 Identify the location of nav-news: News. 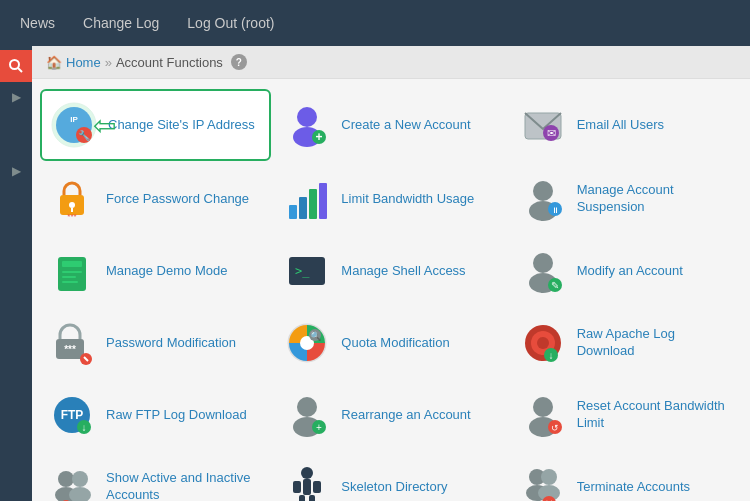
(38, 23).